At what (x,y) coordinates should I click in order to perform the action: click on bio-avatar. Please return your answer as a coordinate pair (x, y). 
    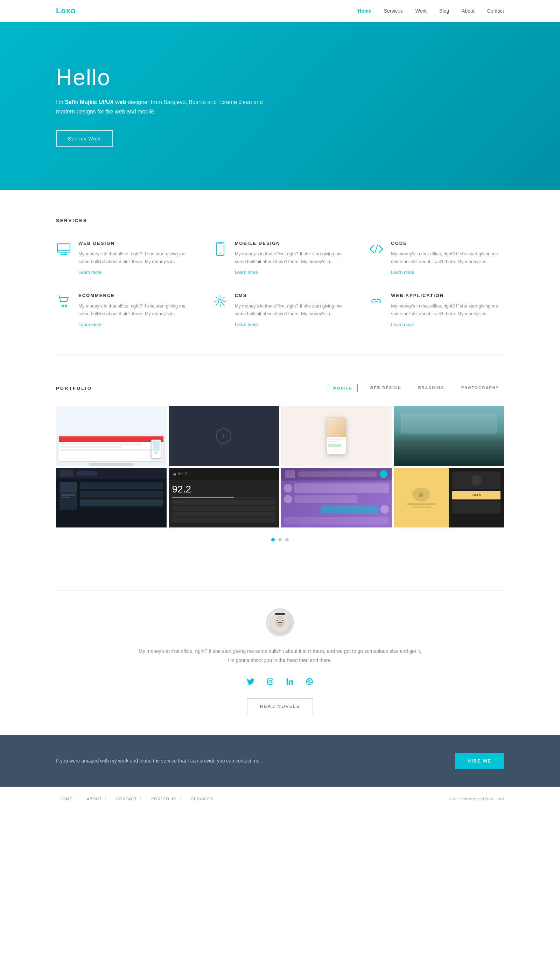
    Looking at the image, I should click on (280, 623).